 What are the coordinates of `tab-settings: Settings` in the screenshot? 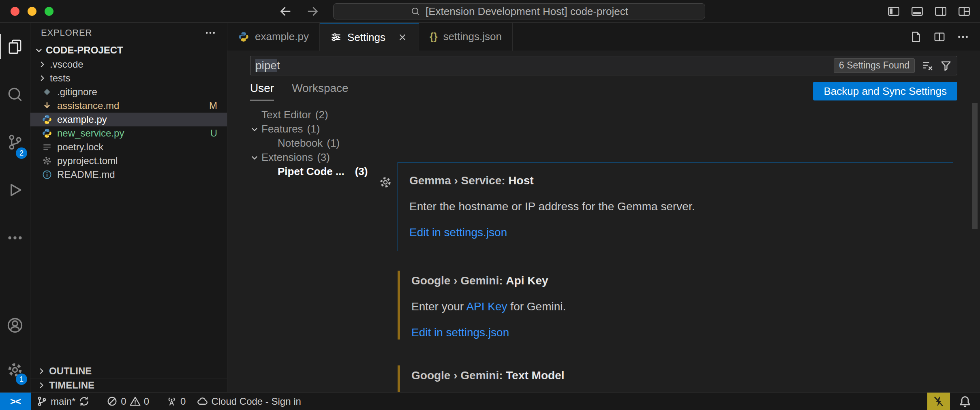 It's located at (370, 37).